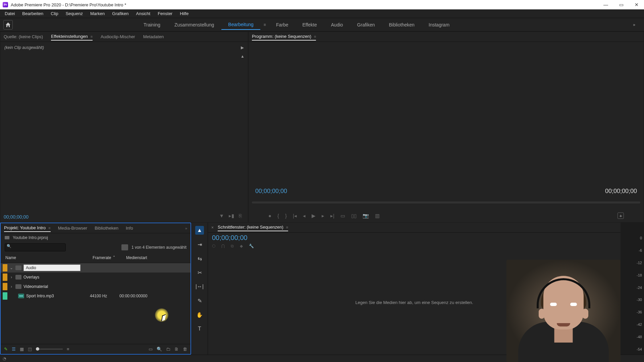  Describe the element at coordinates (120, 13) in the screenshot. I see `menu-grafiken: Grafiken` at that location.